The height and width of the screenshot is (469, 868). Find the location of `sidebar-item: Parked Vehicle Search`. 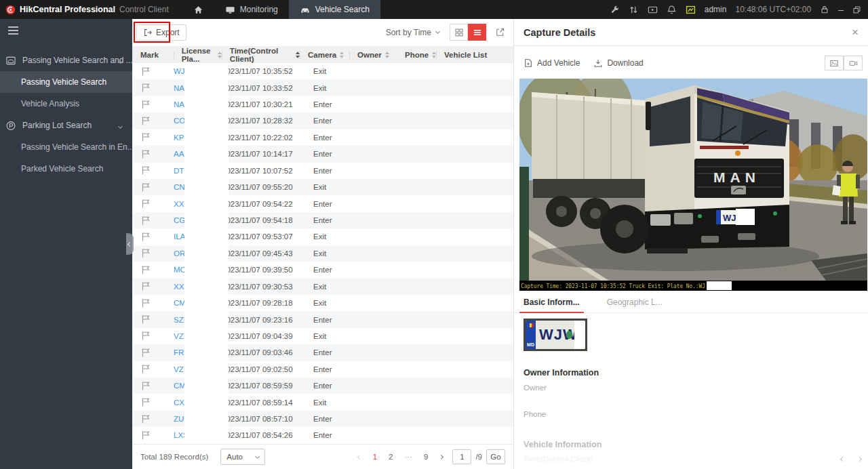

sidebar-item: Parked Vehicle Search is located at coordinates (66, 169).